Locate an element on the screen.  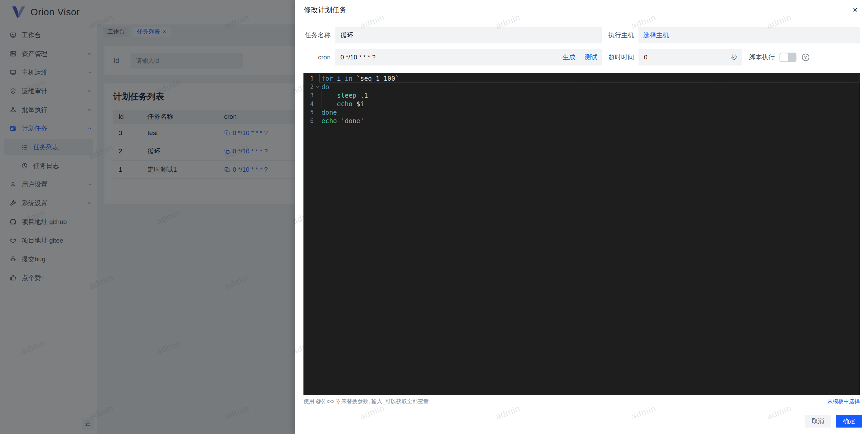
timeout-input: 0 秒 is located at coordinates (690, 57).